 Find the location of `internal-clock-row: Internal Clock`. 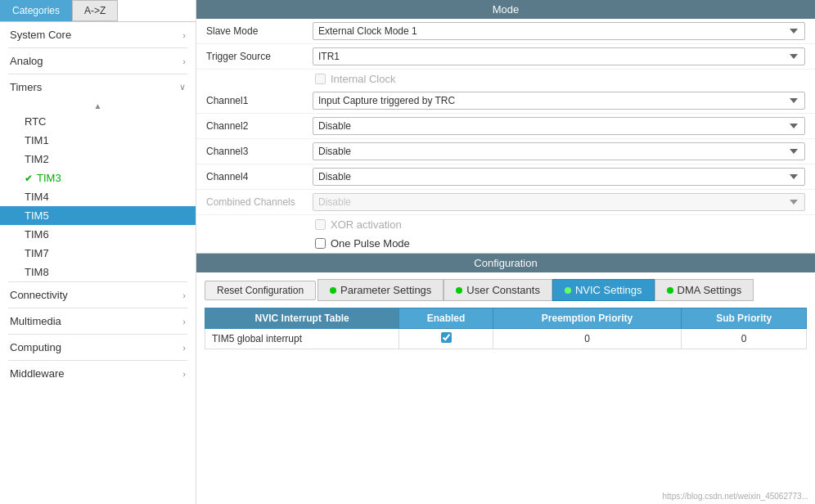

internal-clock-row: Internal Clock is located at coordinates (506, 79).